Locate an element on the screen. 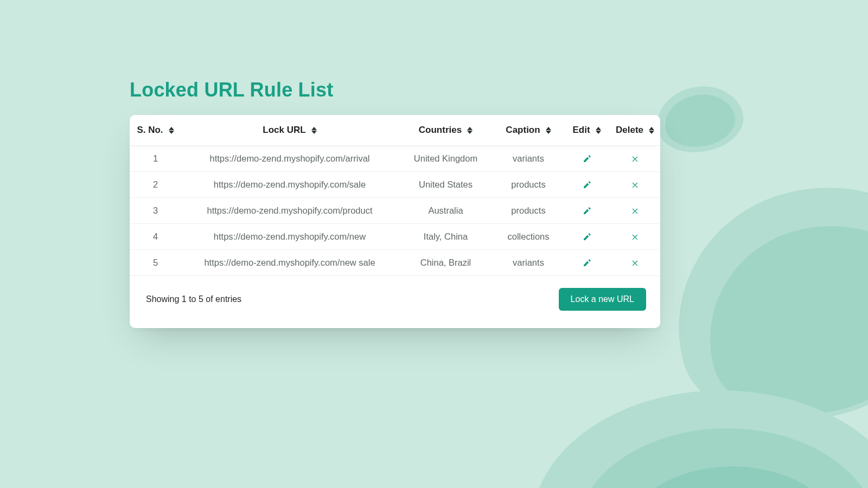 The height and width of the screenshot is (488, 868). cell-sno: 2 is located at coordinates (155, 185).